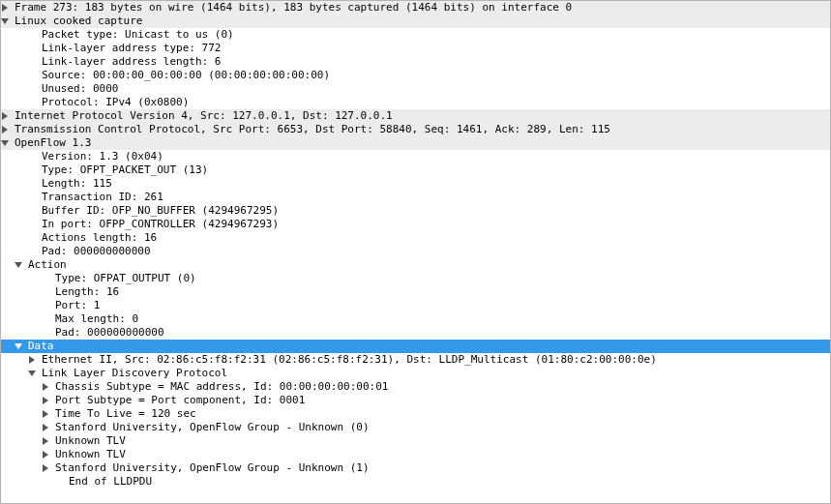 The image size is (831, 504). Describe the element at coordinates (416, 265) in the screenshot. I see `tree-row: .Action` at that location.